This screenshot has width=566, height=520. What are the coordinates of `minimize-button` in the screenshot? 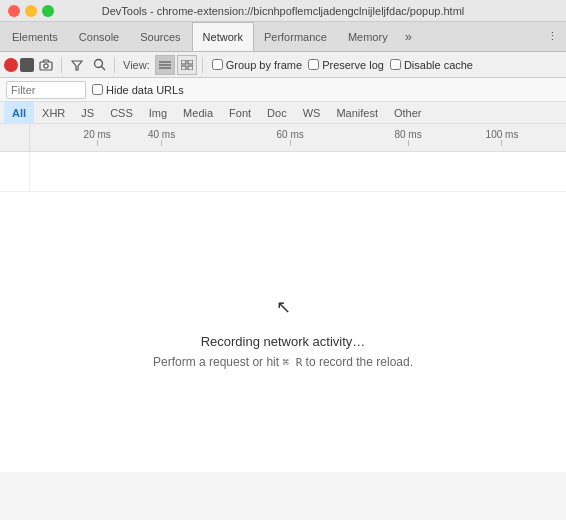 It's located at (31, 11).